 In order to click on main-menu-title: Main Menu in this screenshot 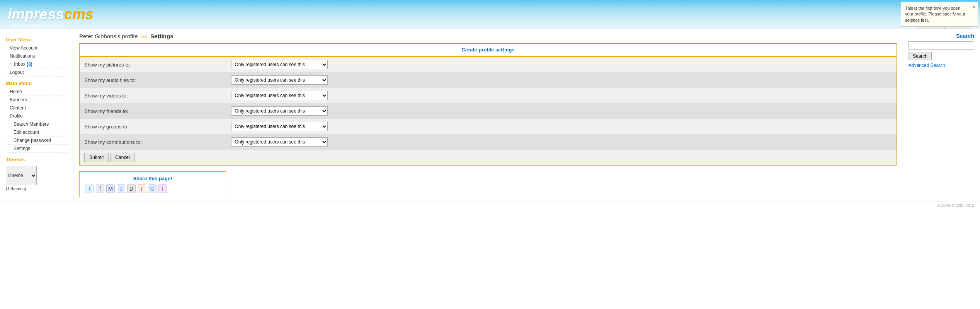, I will do `click(37, 84)`.